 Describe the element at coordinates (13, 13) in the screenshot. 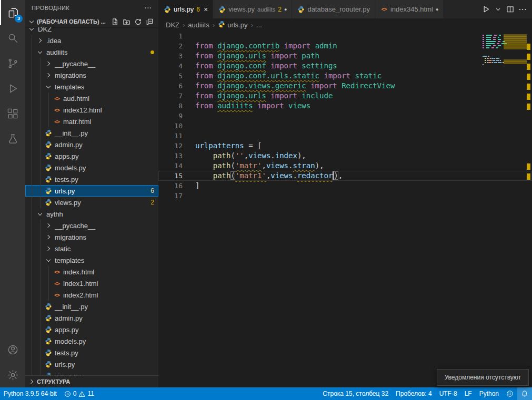

I see `activity-item-explorer: 3` at that location.